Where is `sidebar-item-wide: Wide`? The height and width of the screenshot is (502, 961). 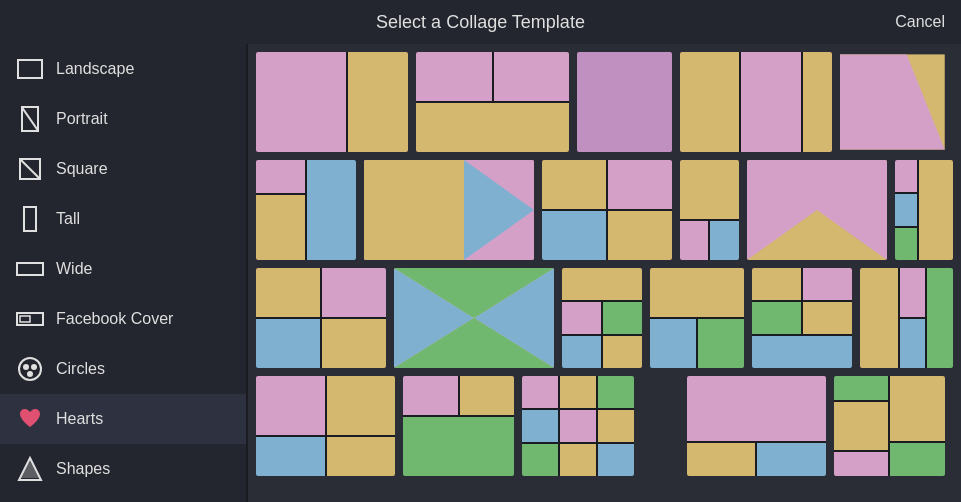 sidebar-item-wide: Wide is located at coordinates (123, 269).